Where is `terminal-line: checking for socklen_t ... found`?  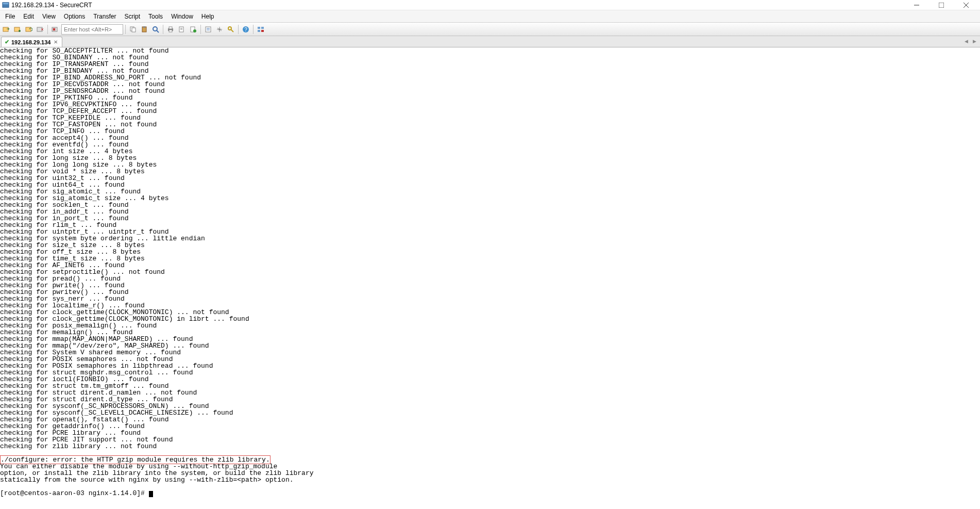
terminal-line: checking for socklen_t ... found is located at coordinates (490, 205).